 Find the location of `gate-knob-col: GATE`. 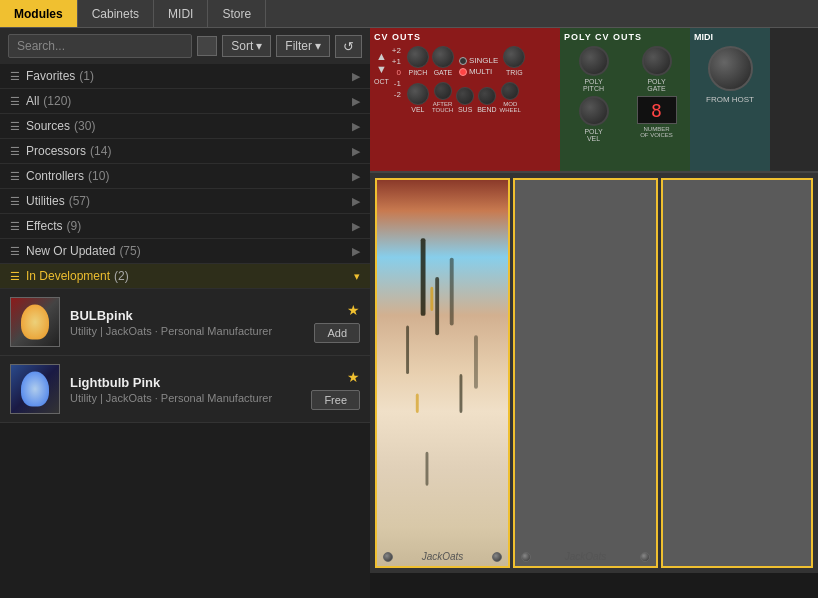

gate-knob-col: GATE is located at coordinates (443, 61).